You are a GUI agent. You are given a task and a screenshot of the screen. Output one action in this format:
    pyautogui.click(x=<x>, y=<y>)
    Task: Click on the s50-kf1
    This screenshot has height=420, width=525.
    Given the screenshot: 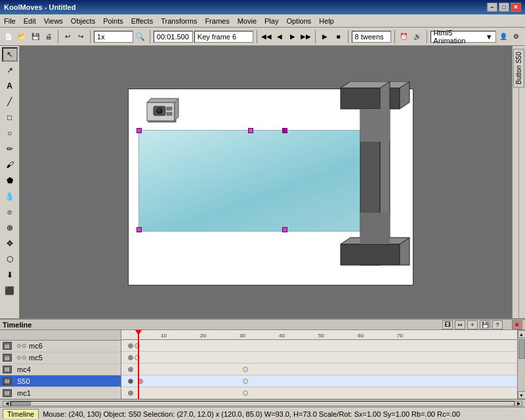 What is the action you would take?
    pyautogui.click(x=131, y=381)
    